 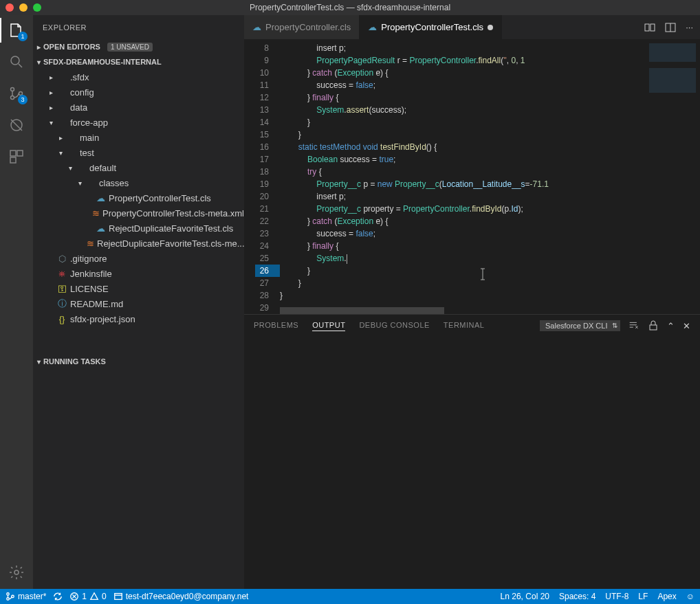 I want to click on explorer-badge: 1, so click(x=23, y=36).